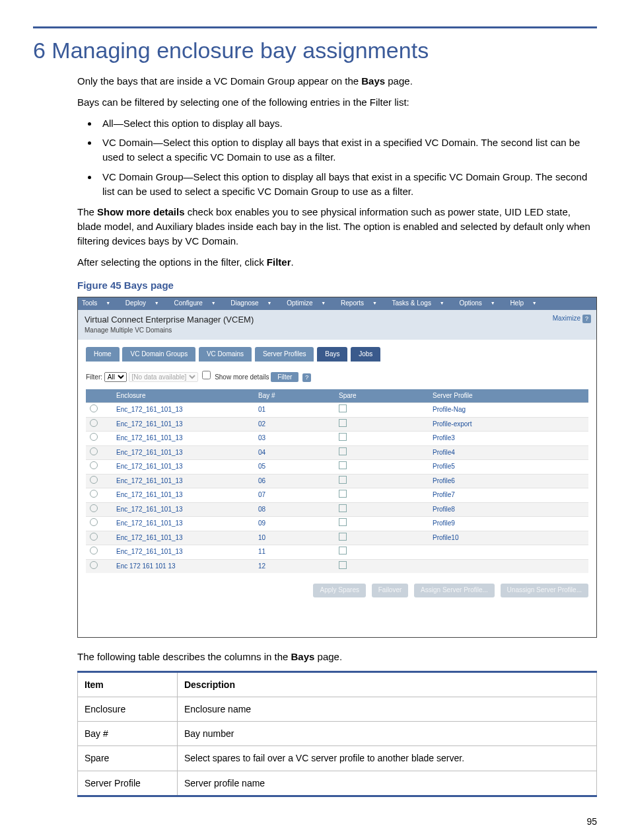 The height and width of the screenshot is (840, 630). Describe the element at coordinates (254, 303) in the screenshot. I see `menu-item: Diagnose ▼` at that location.